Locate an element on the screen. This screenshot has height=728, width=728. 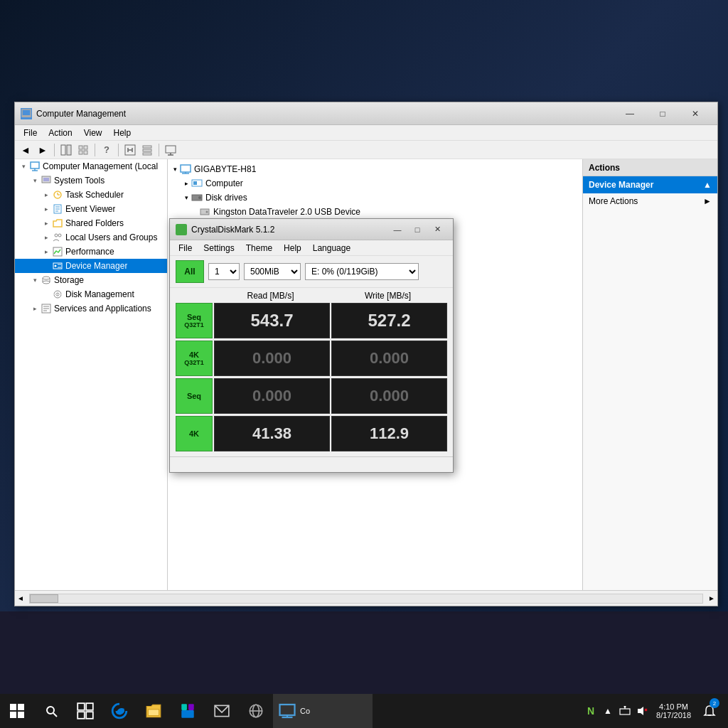
edge-browser-button is located at coordinates (119, 711).